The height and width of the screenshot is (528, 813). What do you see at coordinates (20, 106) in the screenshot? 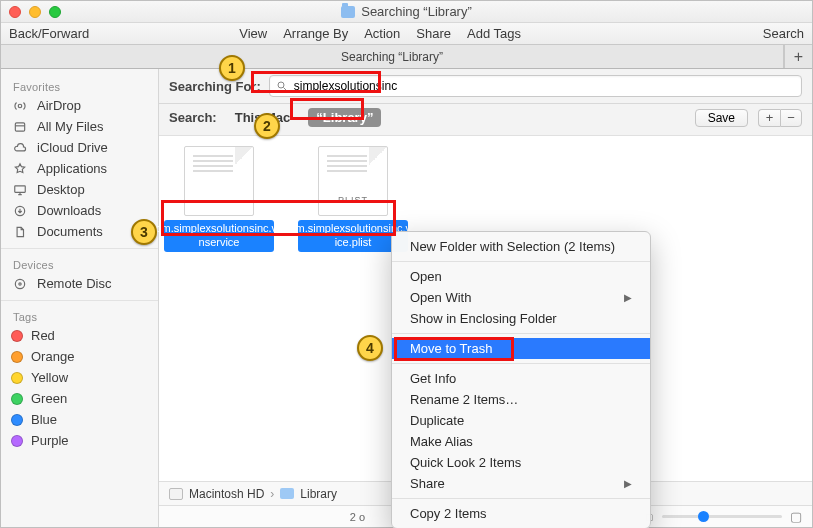
I see `airdrop-icon` at bounding box center [20, 106].